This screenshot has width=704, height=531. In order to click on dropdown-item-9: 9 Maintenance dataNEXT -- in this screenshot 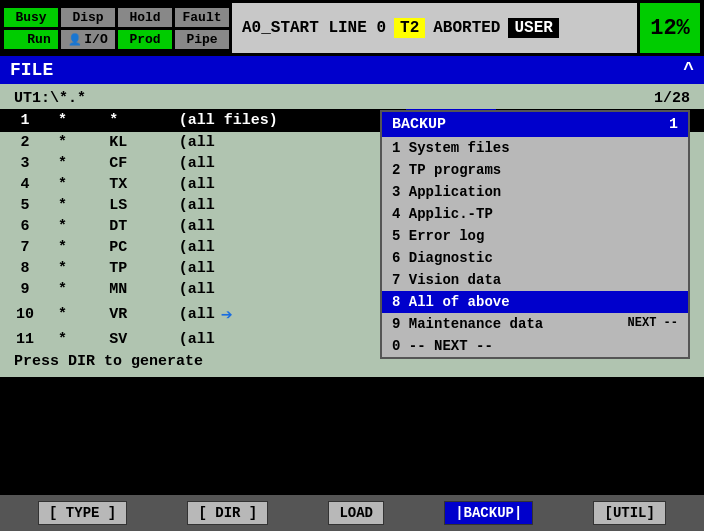, I will do `click(535, 324)`.